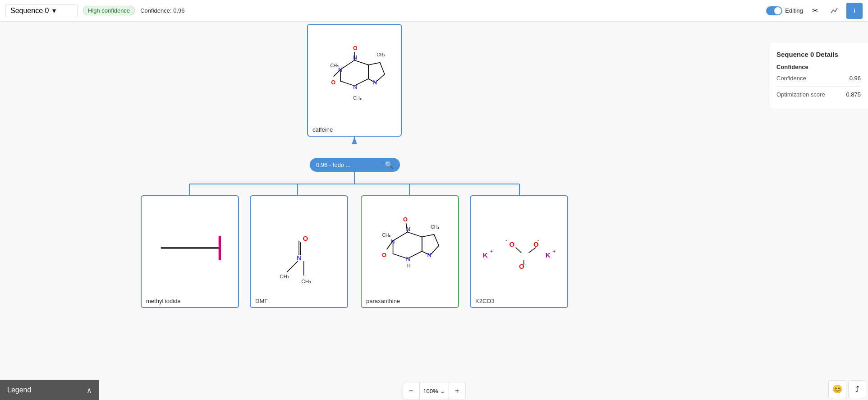 Image resolution: width=868 pixels, height=400 pixels. Describe the element at coordinates (785, 11) in the screenshot. I see `editing-toggle-wrap: Editing` at that location.